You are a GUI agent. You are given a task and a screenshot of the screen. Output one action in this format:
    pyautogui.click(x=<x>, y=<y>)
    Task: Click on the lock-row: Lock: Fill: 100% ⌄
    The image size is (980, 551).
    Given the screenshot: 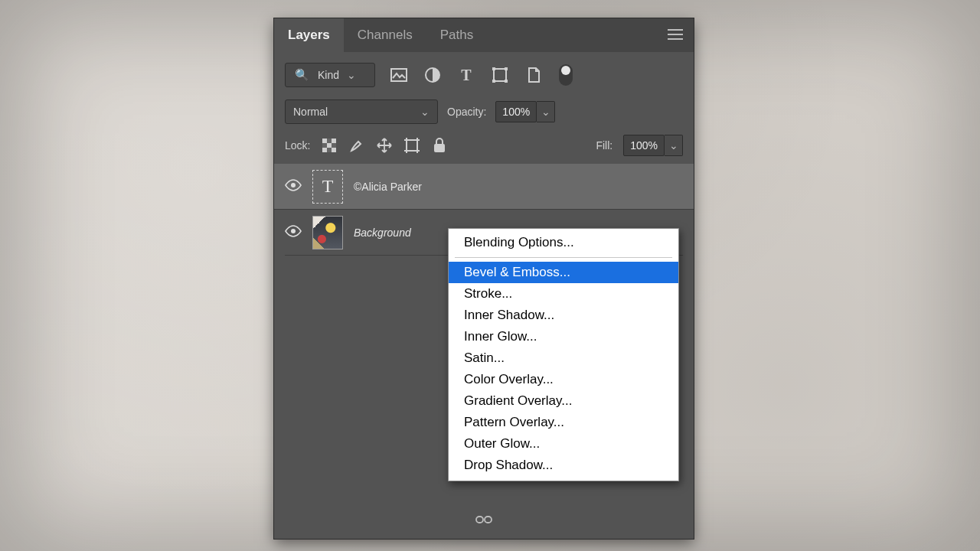 What is the action you would take?
    pyautogui.click(x=484, y=148)
    